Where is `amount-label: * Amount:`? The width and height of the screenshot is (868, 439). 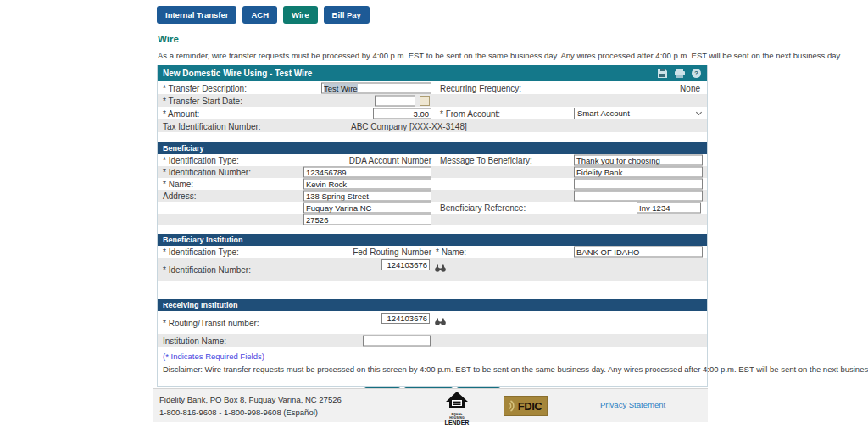 amount-label: * Amount: is located at coordinates (181, 114).